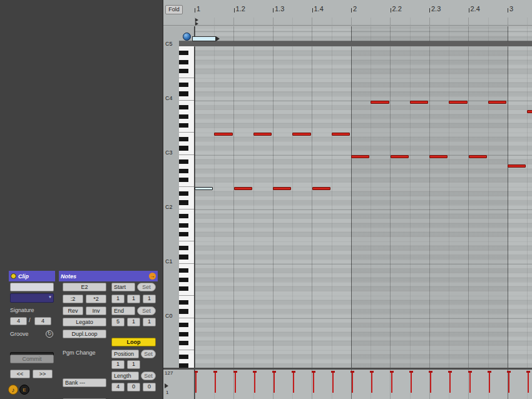 The image size is (532, 399). I want to click on signature-numerator: 4, so click(19, 321).